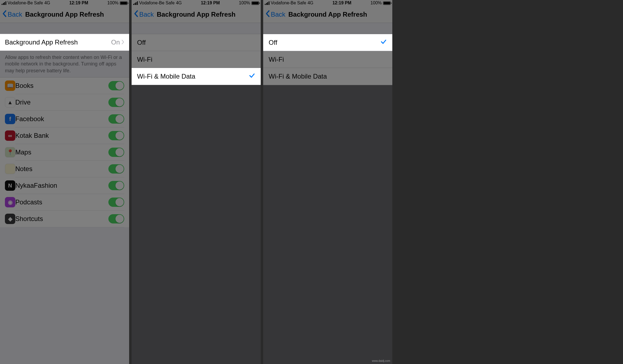 This screenshot has width=623, height=364. I want to click on app-name: Shortcuts, so click(60, 219).